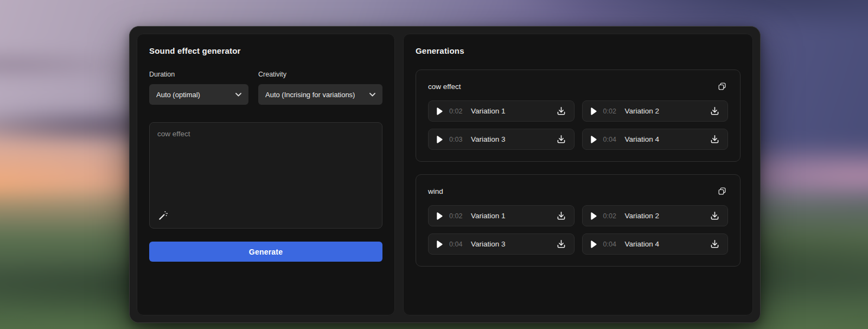 The width and height of the screenshot is (868, 329). What do you see at coordinates (199, 88) in the screenshot?
I see `duration-field: Duration Auto (optimal)` at bounding box center [199, 88].